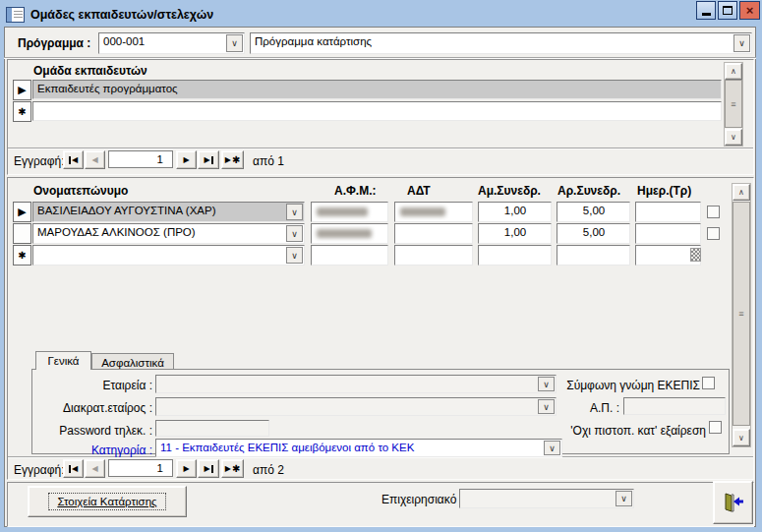 Image resolution: width=762 pixels, height=532 pixels. What do you see at coordinates (22, 234) in the screenshot?
I see `row-selector` at bounding box center [22, 234].